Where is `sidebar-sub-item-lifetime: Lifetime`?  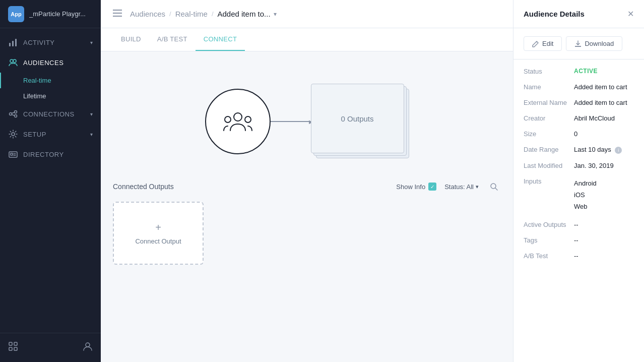 sidebar-sub-item-lifetime: Lifetime is located at coordinates (50, 96).